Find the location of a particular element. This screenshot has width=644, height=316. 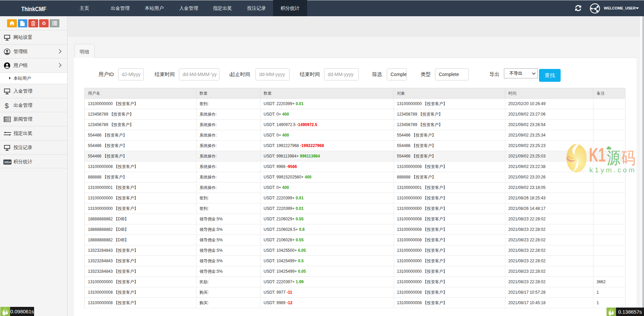

svg-text: VISA is located at coordinates (8, 162).